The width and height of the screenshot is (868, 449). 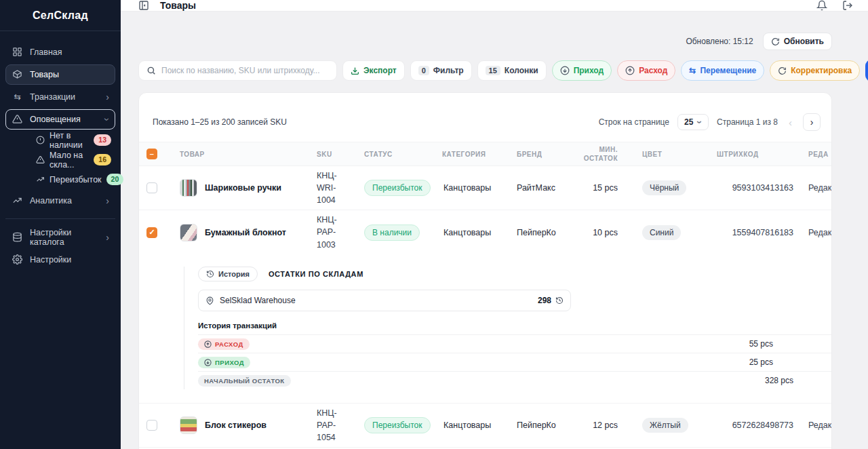 I want to click on column-header-edit: Реда, so click(x=816, y=155).